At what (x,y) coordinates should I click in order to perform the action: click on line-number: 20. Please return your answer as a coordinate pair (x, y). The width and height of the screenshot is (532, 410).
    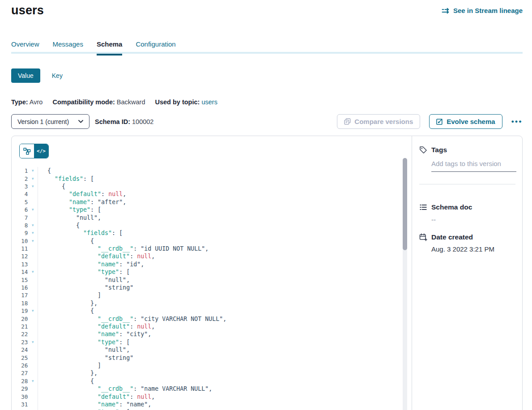
    Looking at the image, I should click on (20, 319).